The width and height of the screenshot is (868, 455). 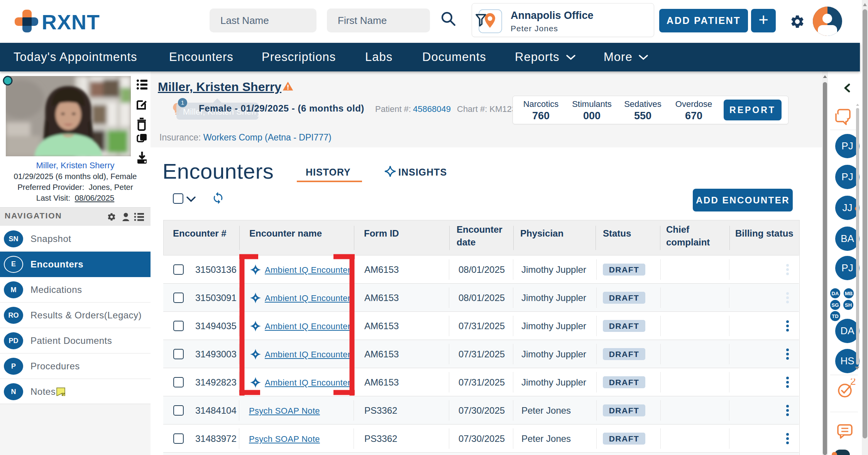 What do you see at coordinates (71, 22) in the screenshot?
I see `svg-text: RXNT` at bounding box center [71, 22].